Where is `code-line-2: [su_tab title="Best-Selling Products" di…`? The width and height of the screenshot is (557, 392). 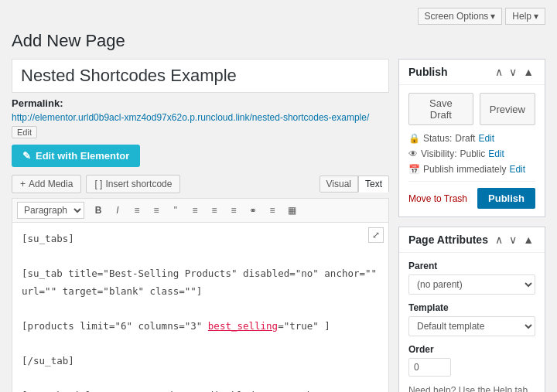
code-line-2: [su_tab title="Best-Selling Products" di… is located at coordinates (200, 283).